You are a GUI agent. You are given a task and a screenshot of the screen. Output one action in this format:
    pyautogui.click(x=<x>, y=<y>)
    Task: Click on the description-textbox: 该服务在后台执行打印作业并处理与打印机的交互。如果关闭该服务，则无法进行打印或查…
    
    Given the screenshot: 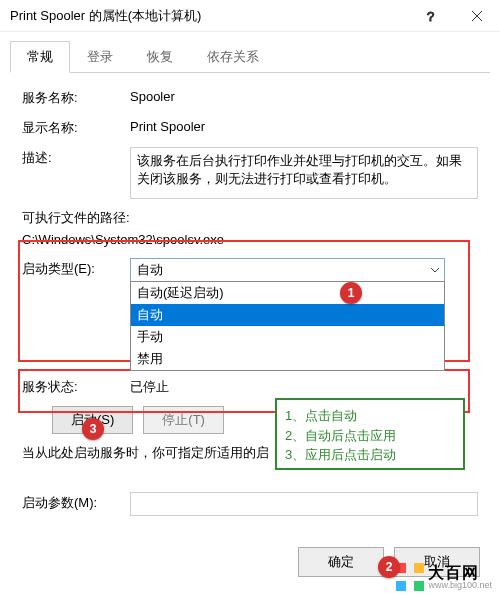 What is the action you would take?
    pyautogui.click(x=304, y=173)
    